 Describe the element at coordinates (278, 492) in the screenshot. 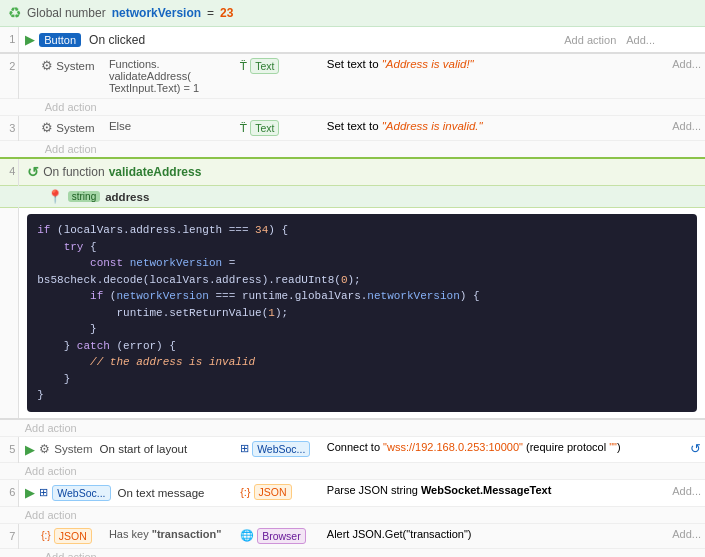

I see `action-type-cell: {:} JSON` at that location.